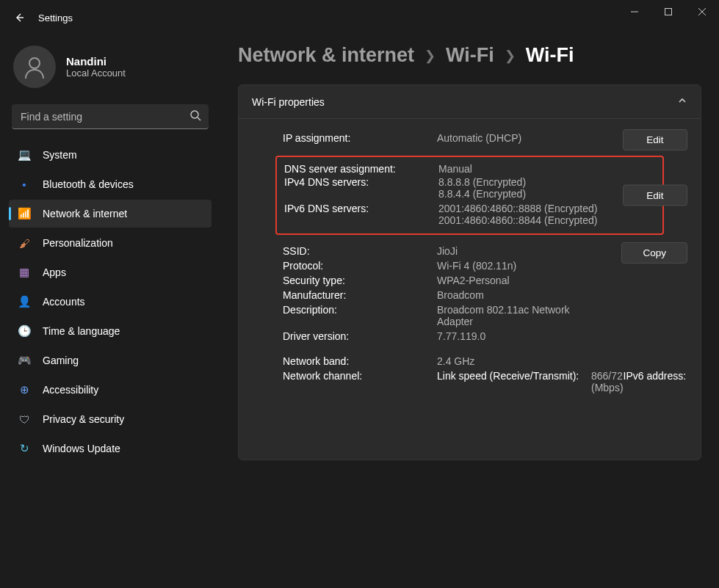 This screenshot has height=588, width=719. I want to click on edit-ip-button: Edit, so click(655, 139).